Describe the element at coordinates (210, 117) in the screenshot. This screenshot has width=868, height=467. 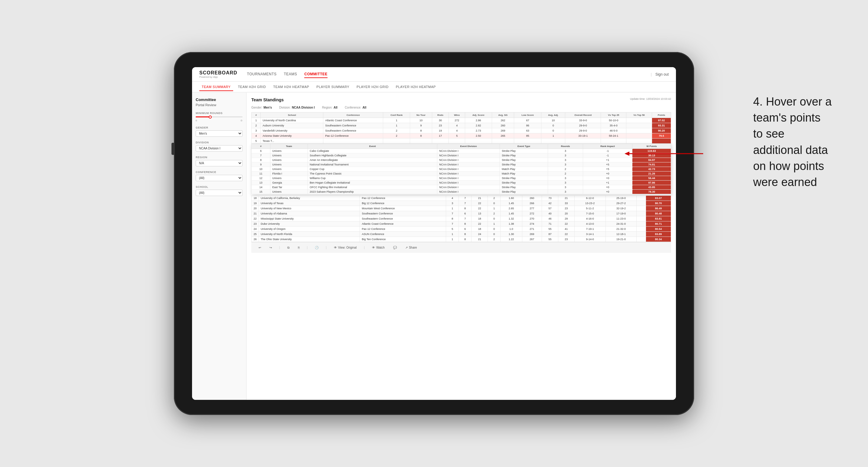
I see `slider-handle` at that location.